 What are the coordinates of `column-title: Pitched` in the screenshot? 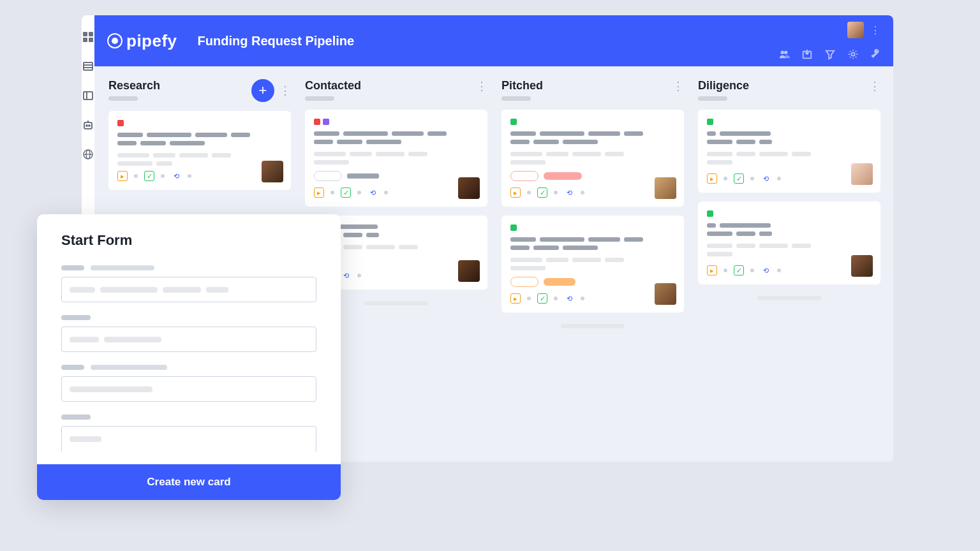 It's located at (522, 85).